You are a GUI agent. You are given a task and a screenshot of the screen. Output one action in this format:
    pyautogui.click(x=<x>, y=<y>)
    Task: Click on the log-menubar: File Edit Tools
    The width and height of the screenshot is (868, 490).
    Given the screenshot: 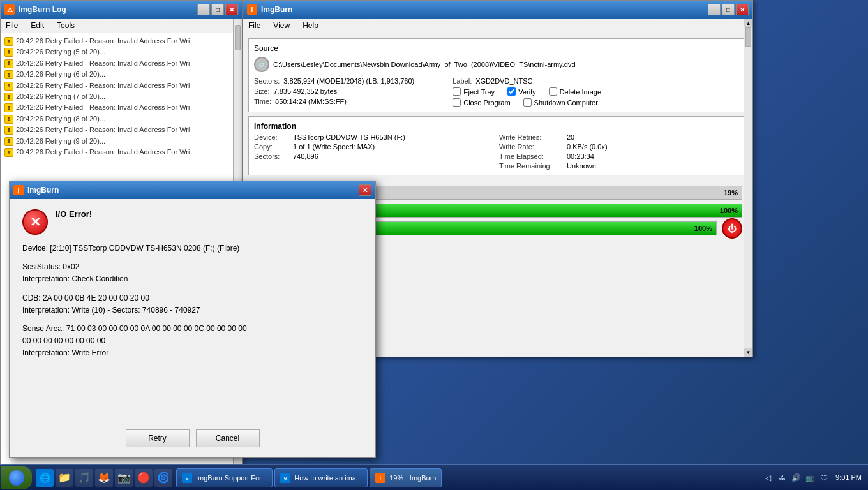 What is the action you would take?
    pyautogui.click(x=121, y=26)
    